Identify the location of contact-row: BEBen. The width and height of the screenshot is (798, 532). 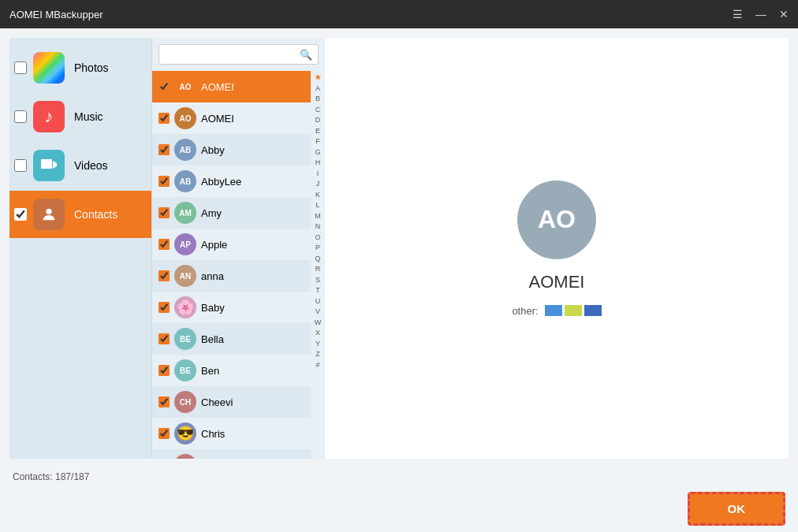
(232, 370).